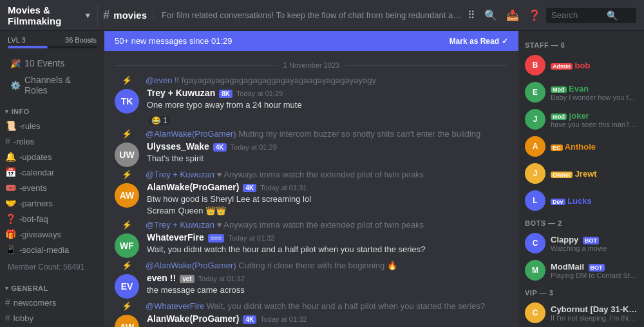  What do you see at coordinates (594, 201) in the screenshot?
I see `member-name: Dev Lucks` at bounding box center [594, 201].